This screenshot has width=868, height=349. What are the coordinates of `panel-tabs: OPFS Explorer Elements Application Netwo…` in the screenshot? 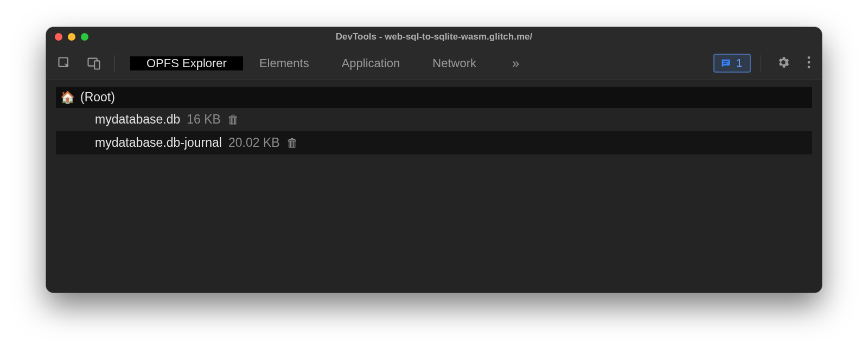 It's located at (311, 63).